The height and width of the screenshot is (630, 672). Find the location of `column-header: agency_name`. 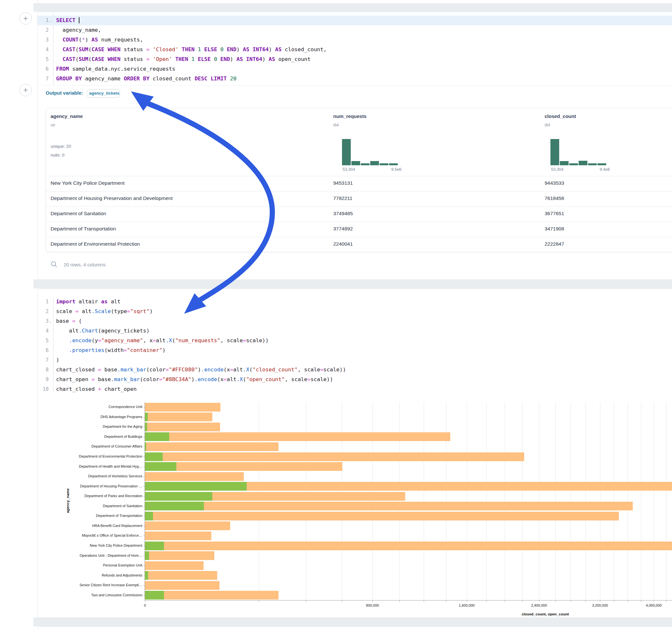

column-header: agency_name is located at coordinates (67, 116).